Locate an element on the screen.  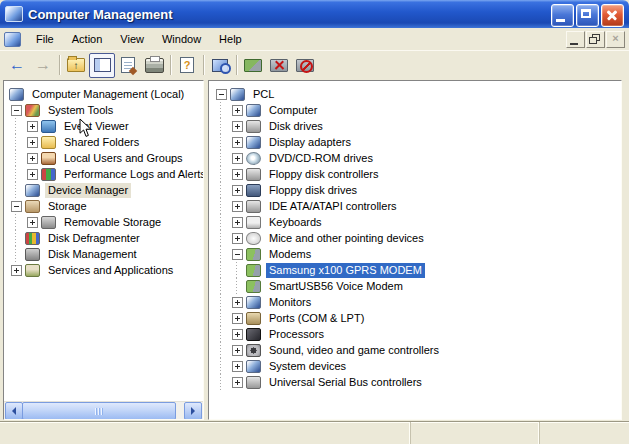
tree-item-event-viewer: Event Viewer is located at coordinates (104, 126).